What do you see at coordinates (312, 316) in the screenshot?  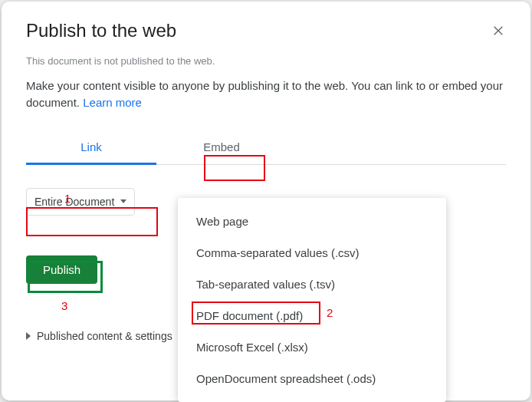 I see `menu-item-pdf: PDF document (.pdf)` at bounding box center [312, 316].